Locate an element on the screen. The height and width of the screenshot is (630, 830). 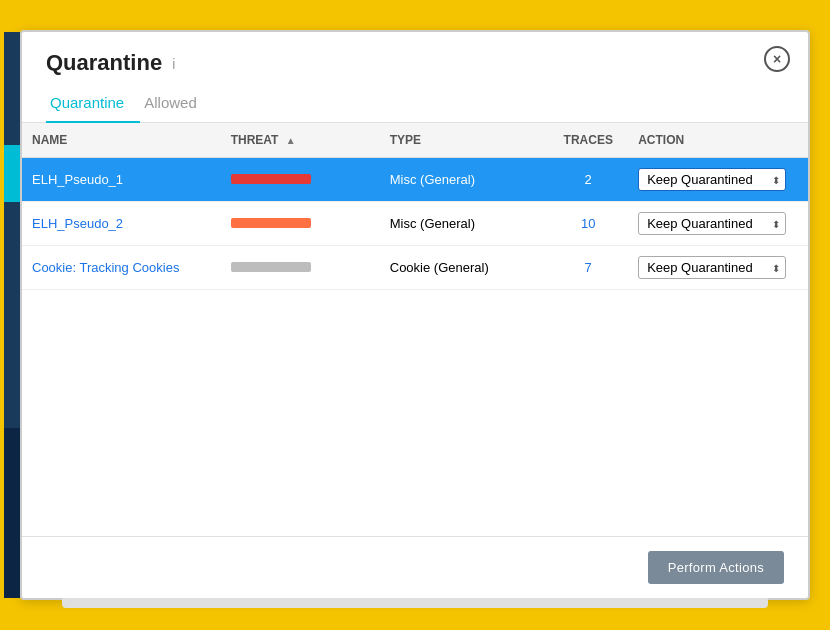
col-header-type: TYPE is located at coordinates (464, 140).